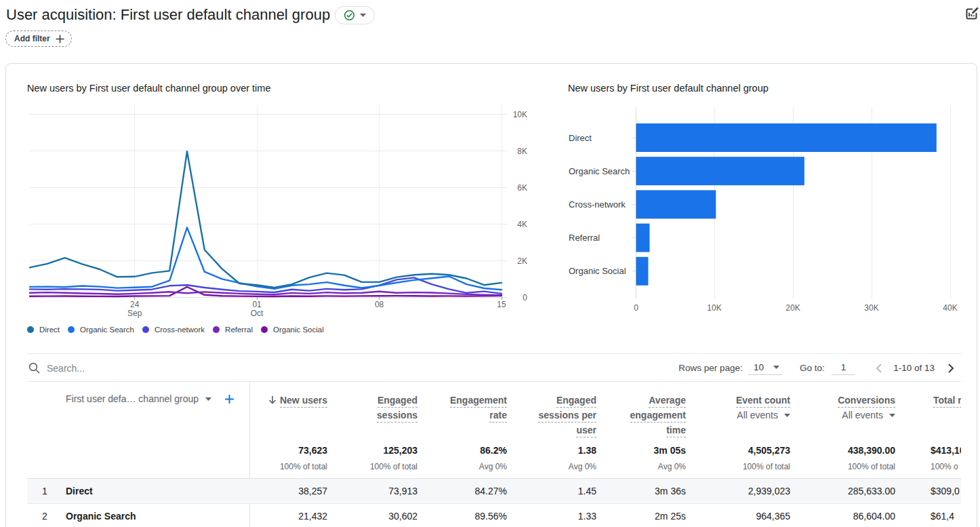  I want to click on row-number: 1, so click(45, 491).